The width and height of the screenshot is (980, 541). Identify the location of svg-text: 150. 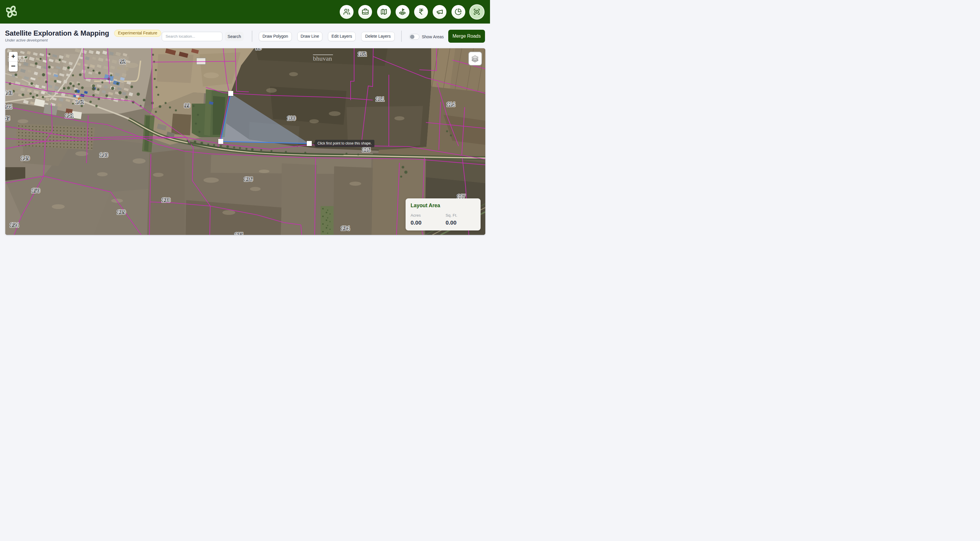
(36, 190).